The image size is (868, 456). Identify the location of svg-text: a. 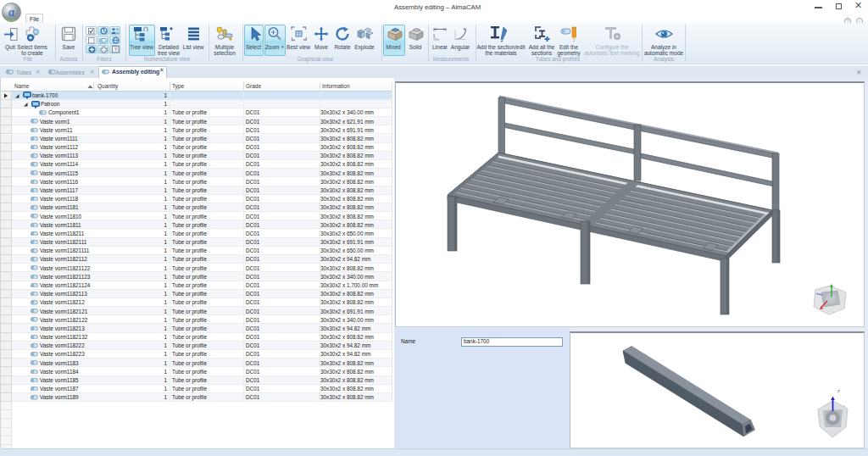
(12, 12).